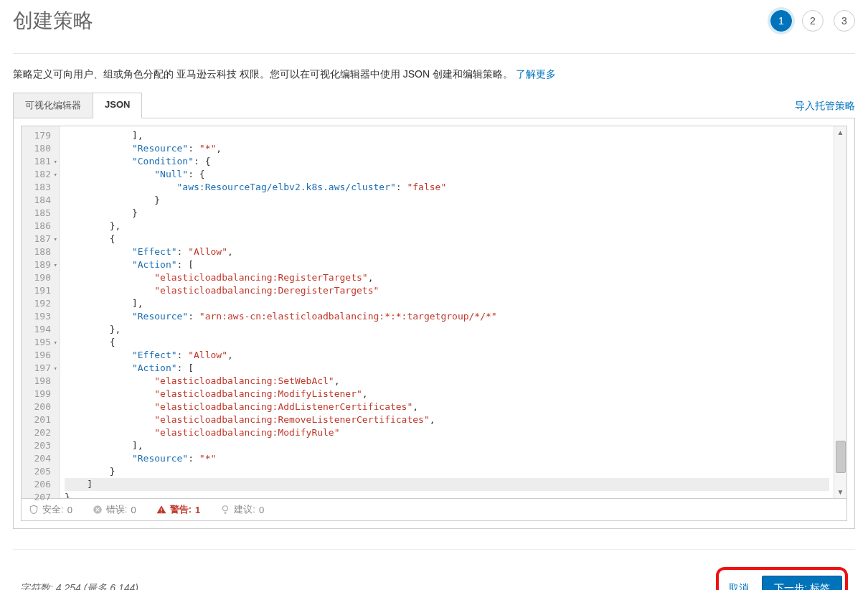 This screenshot has width=868, height=590. What do you see at coordinates (536, 74) in the screenshot?
I see `learn-more-link: 了解更多` at bounding box center [536, 74].